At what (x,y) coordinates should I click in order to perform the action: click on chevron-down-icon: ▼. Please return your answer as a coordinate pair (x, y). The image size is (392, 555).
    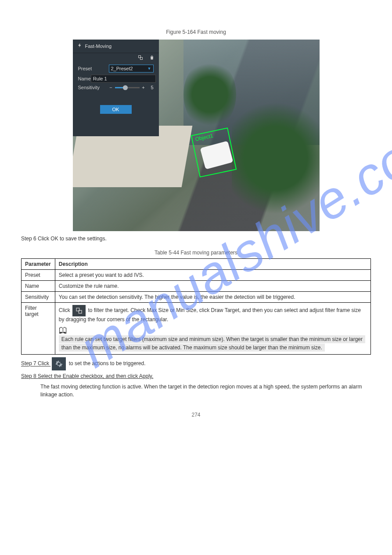
    Looking at the image, I should click on (149, 69).